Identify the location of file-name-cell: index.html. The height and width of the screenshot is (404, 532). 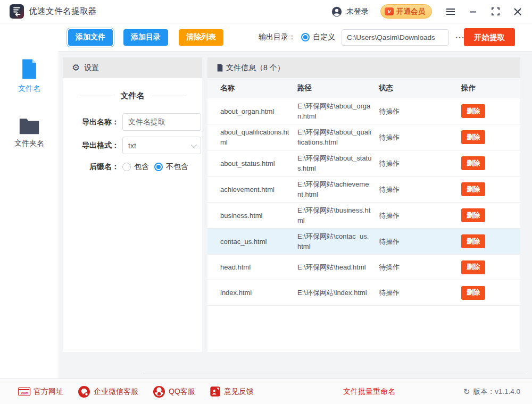
(259, 292).